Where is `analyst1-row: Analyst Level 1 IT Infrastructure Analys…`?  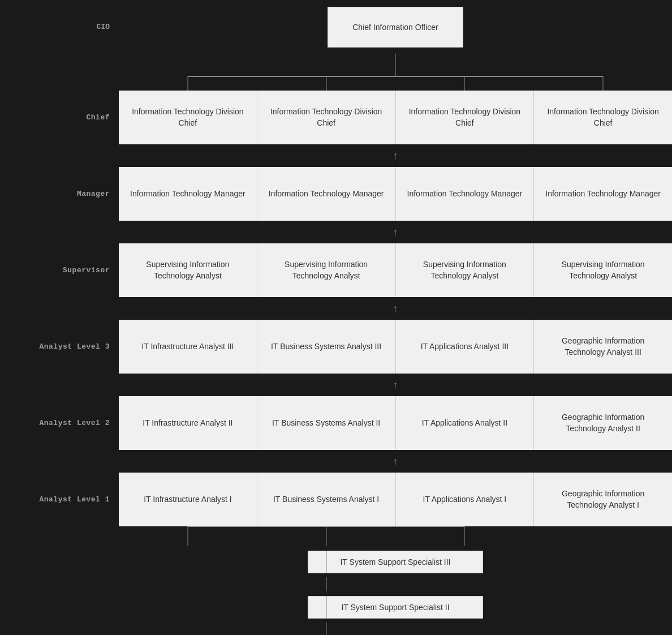 analyst1-row: Analyst Level 1 IT Infrastructure Analys… is located at coordinates (336, 499).